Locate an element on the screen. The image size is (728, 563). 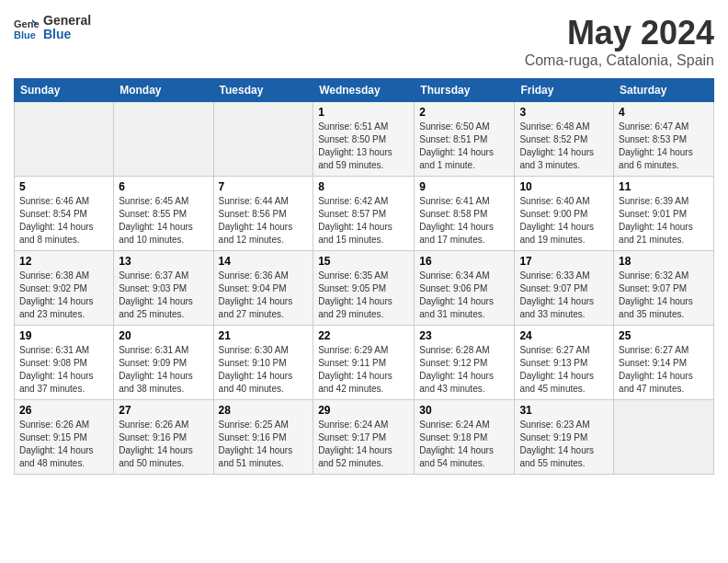
calendar-cell: 12Sunrise: 6:38 AMSunset: 9:02 PMDayligh… is located at coordinates (64, 289).